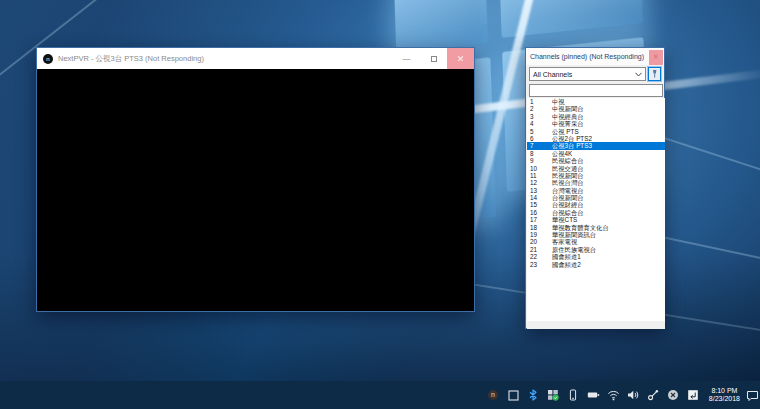 The image size is (760, 409). I want to click on channel-number: 18, so click(540, 228).